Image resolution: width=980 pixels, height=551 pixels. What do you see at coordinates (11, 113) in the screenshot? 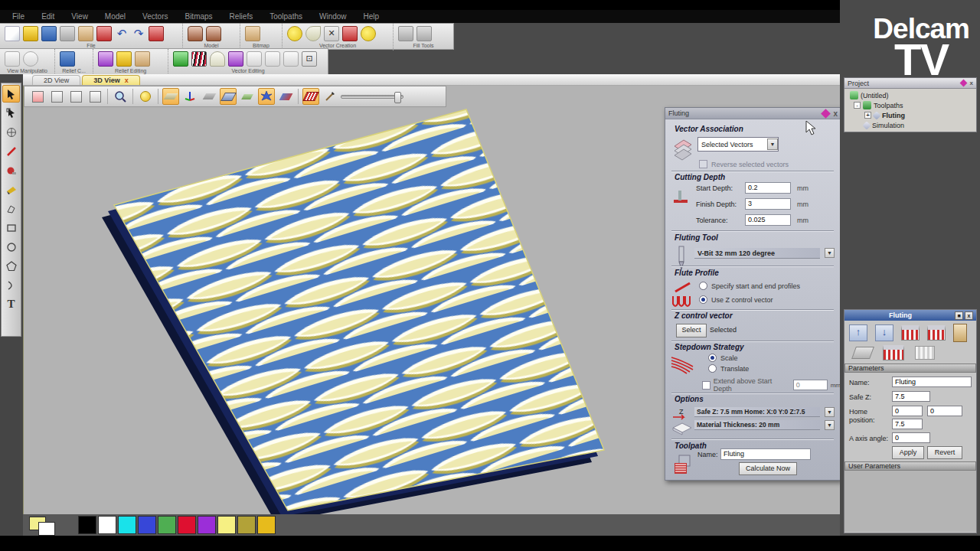
I see `node-edit-tool` at bounding box center [11, 113].